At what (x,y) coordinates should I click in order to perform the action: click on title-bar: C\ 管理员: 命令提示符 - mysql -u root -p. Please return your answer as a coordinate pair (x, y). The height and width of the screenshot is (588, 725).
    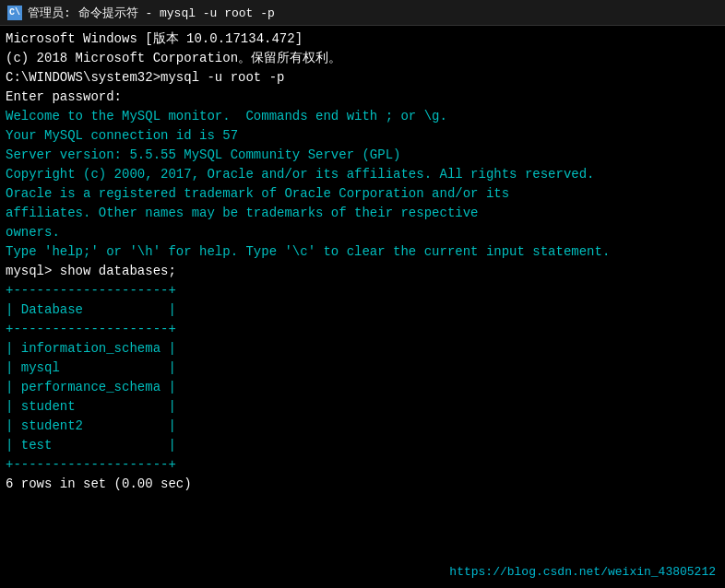
    Looking at the image, I should click on (362, 13).